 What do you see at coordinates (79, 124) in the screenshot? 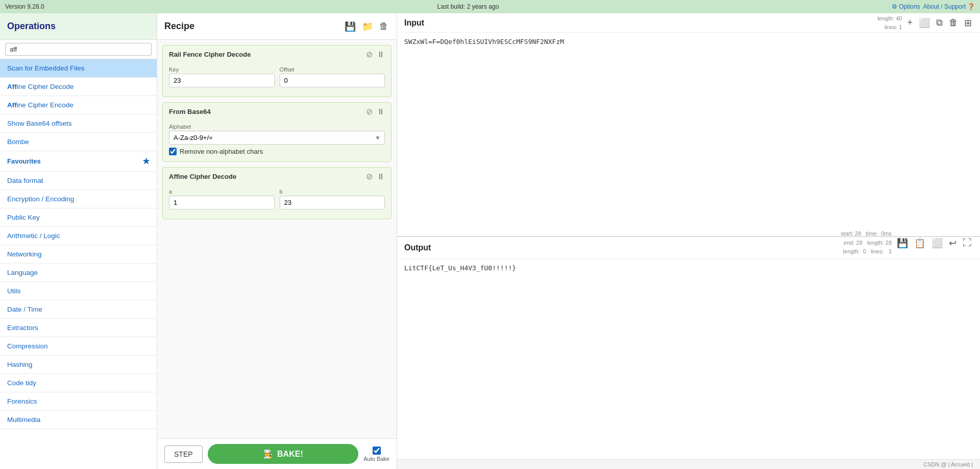
I see `sidebar-item-show-base64: Show Base64 offsets` at bounding box center [79, 124].